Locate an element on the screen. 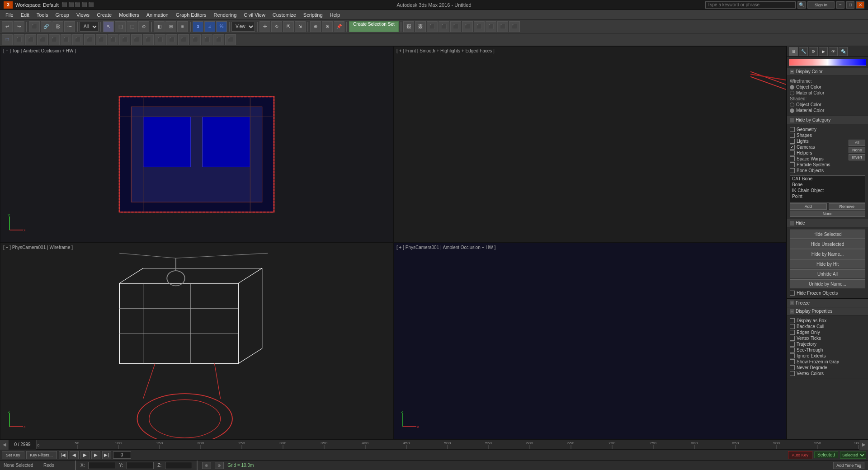 Image resolution: width=868 pixels, height=470 pixels. menu-rendering: Rendering is located at coordinates (225, 15).